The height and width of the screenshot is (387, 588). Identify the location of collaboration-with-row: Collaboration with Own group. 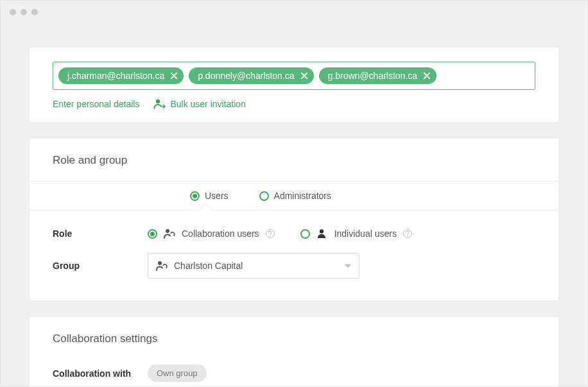
(294, 374).